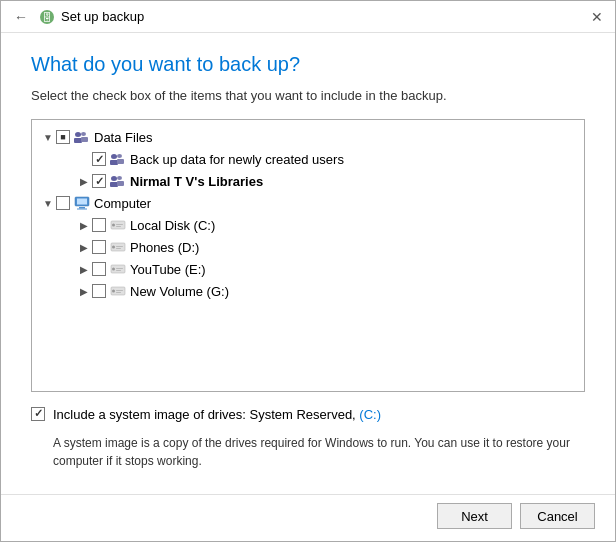  What do you see at coordinates (308, 247) in the screenshot?
I see `tree-item-phones-d: Phones (D:)` at bounding box center [308, 247].